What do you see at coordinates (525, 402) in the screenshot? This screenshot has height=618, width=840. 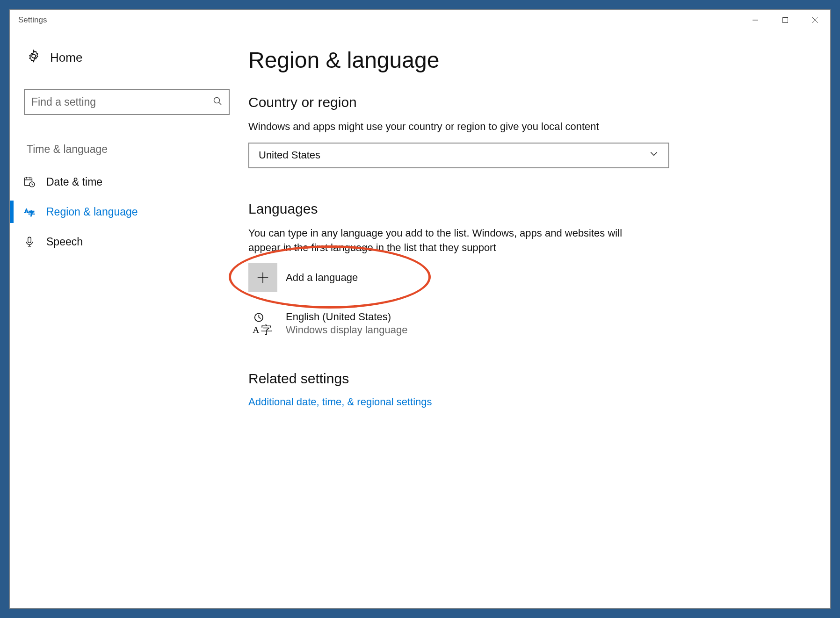 I see `related-link: Additional date, time, & regional settin…` at bounding box center [525, 402].